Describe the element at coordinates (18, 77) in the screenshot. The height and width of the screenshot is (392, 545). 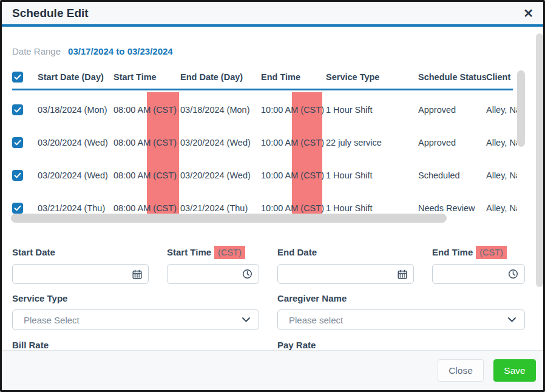
I see `select-all-checkbox` at that location.